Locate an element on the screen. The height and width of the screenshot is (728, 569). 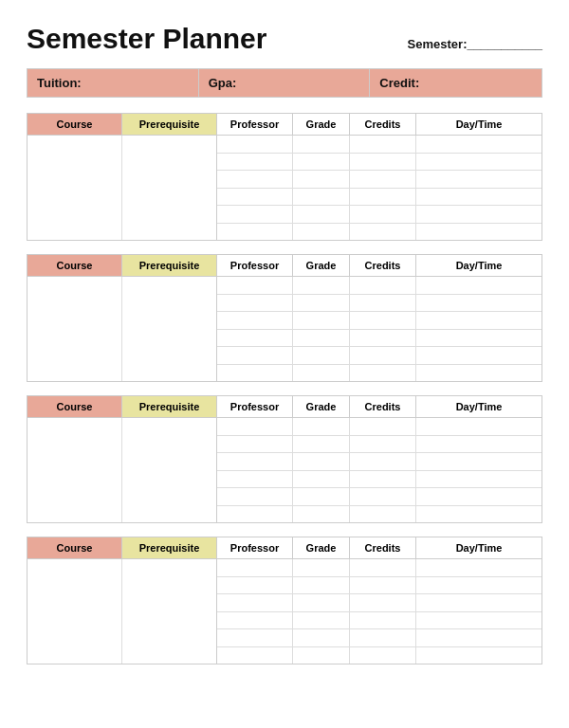
gpa-cell: Gpa: is located at coordinates (284, 83).